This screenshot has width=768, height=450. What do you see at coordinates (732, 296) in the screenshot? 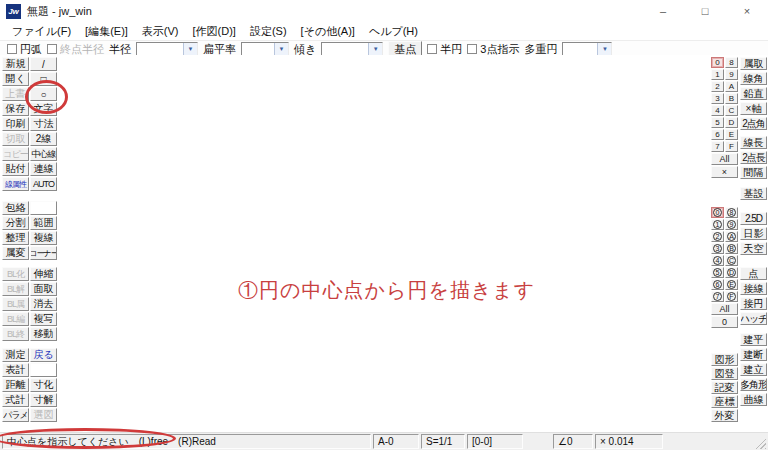
I see `layer-group-button-f: F` at bounding box center [732, 296].